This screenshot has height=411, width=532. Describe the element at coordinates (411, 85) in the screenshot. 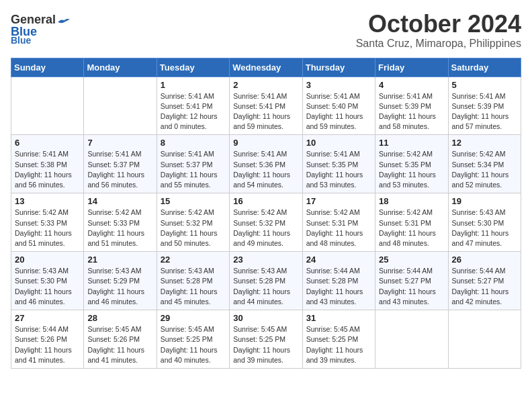

I see `day-number: 4` at that location.